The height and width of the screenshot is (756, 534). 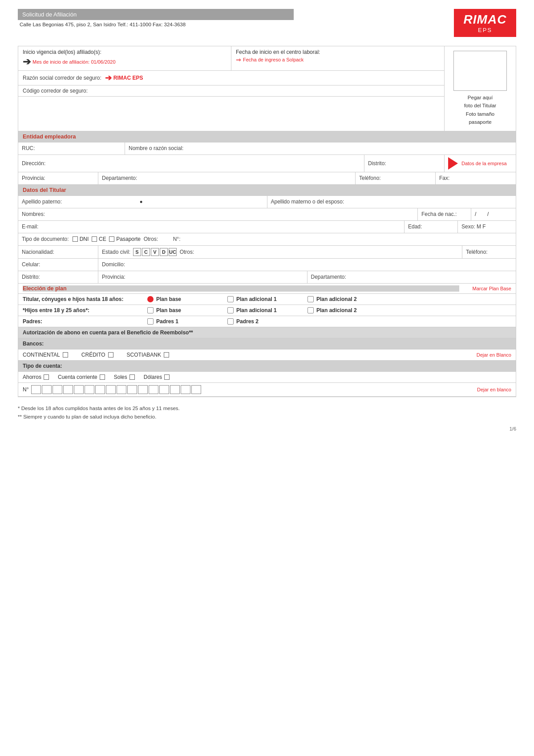 I want to click on nacionalidad-row: Nacionalidad: Estado civil: S C V D UC O…, so click(x=267, y=252).